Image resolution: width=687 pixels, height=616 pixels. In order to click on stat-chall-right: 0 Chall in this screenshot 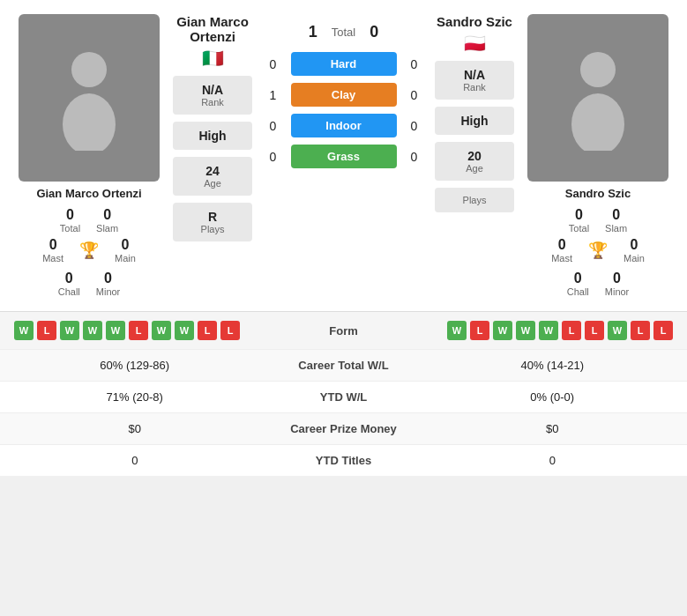, I will do `click(579, 284)`.